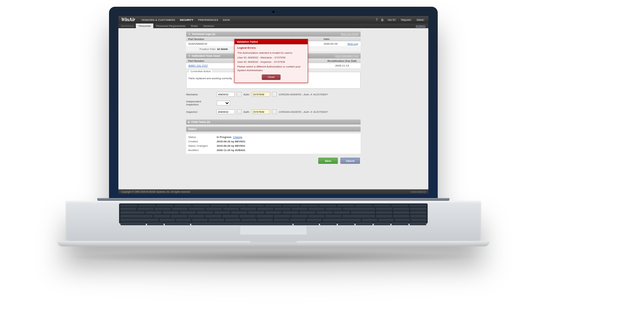  I want to click on inspector-label: Inspector:, so click(201, 112).